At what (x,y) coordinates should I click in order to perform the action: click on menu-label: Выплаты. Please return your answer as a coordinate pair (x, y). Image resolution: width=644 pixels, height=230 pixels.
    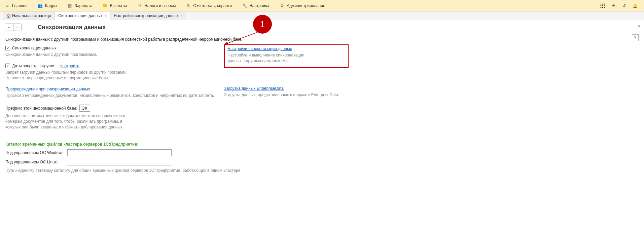
    Looking at the image, I should click on (118, 6).